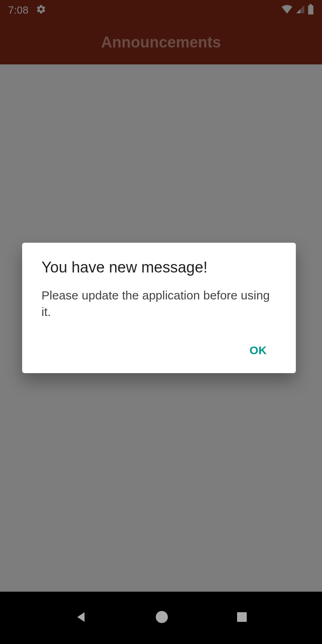  Describe the element at coordinates (161, 618) in the screenshot. I see `navigation-bar` at that location.